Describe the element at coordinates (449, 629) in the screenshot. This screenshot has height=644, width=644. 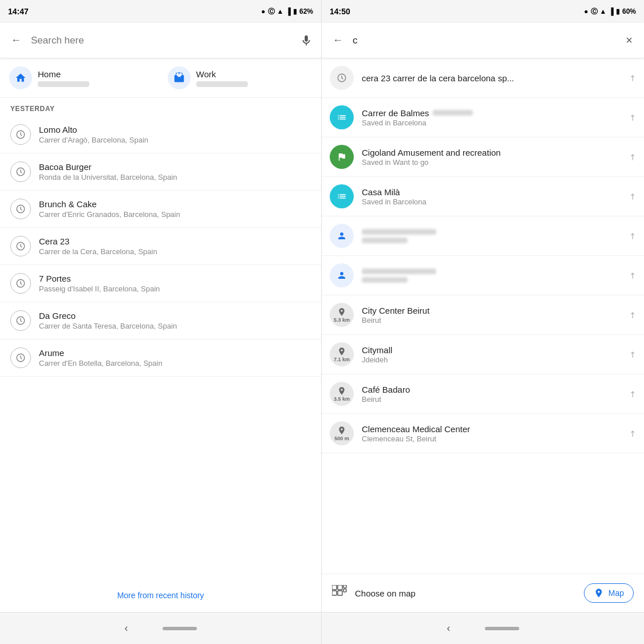
I see `nav-back-right: ‹` at that location.